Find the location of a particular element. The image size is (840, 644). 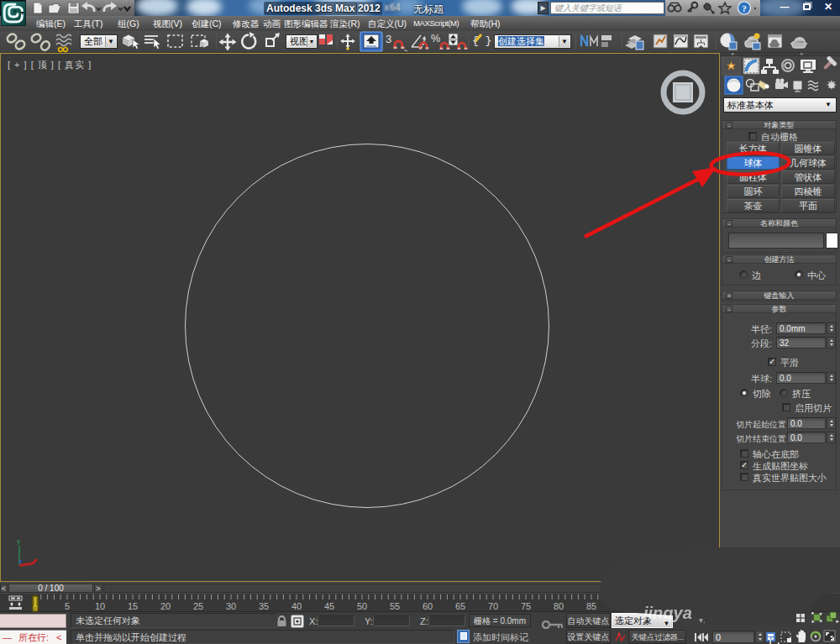

svg-text: 70 is located at coordinates (493, 606).